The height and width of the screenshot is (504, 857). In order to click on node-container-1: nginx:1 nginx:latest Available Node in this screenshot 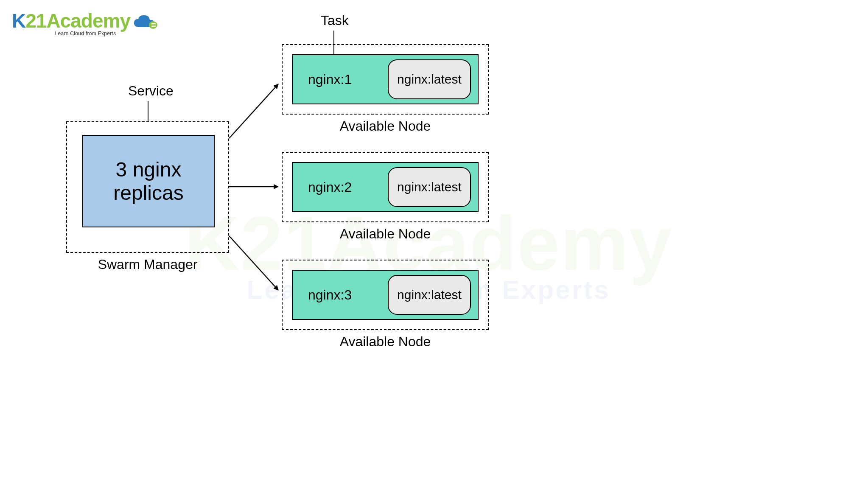, I will do `click(385, 79)`.